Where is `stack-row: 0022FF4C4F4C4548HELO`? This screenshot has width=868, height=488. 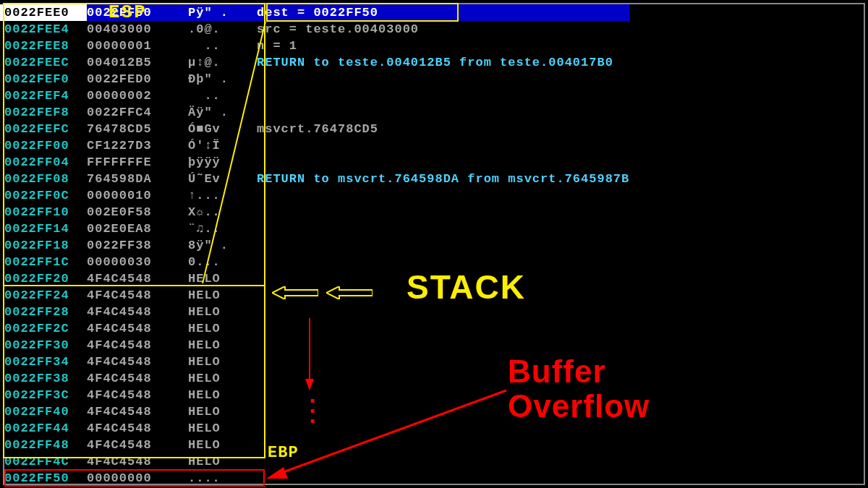
stack-row: 0022FF4C4F4C4548HELO is located at coordinates (315, 461).